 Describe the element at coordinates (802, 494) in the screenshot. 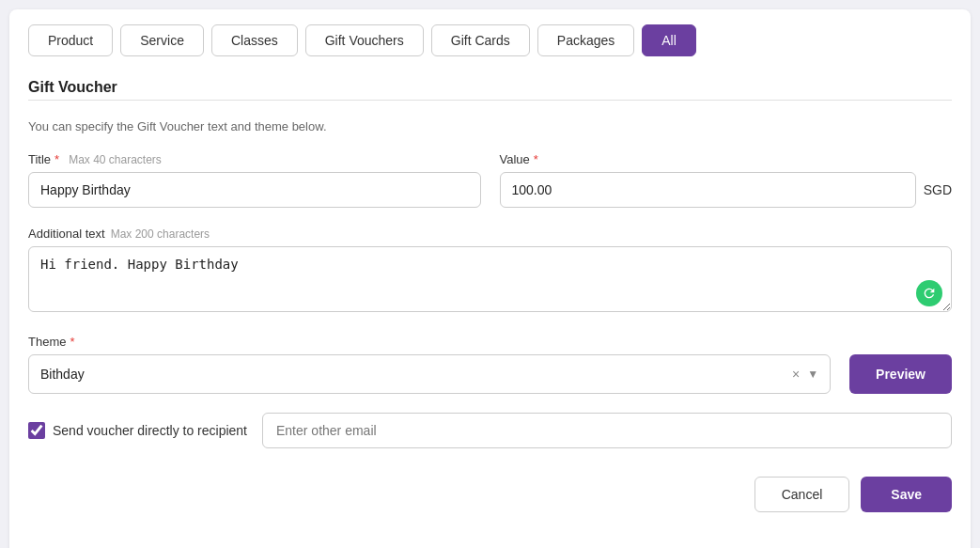

I see `cancel-button: Cancel` at that location.